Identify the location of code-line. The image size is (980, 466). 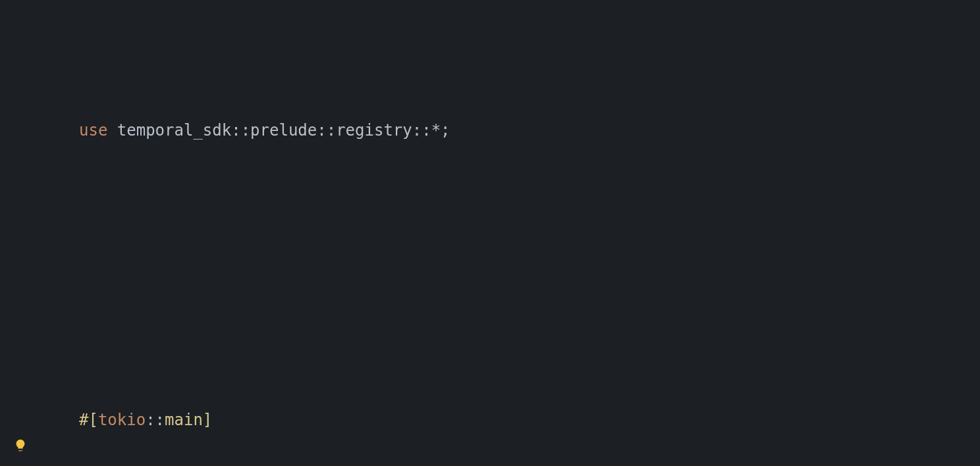
(530, 275).